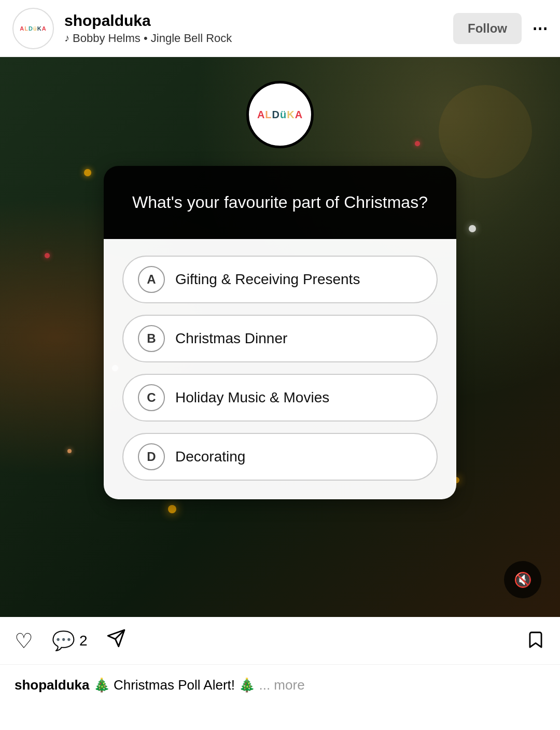  Describe the element at coordinates (211, 457) in the screenshot. I see `option-text-d: Decorating` at that location.